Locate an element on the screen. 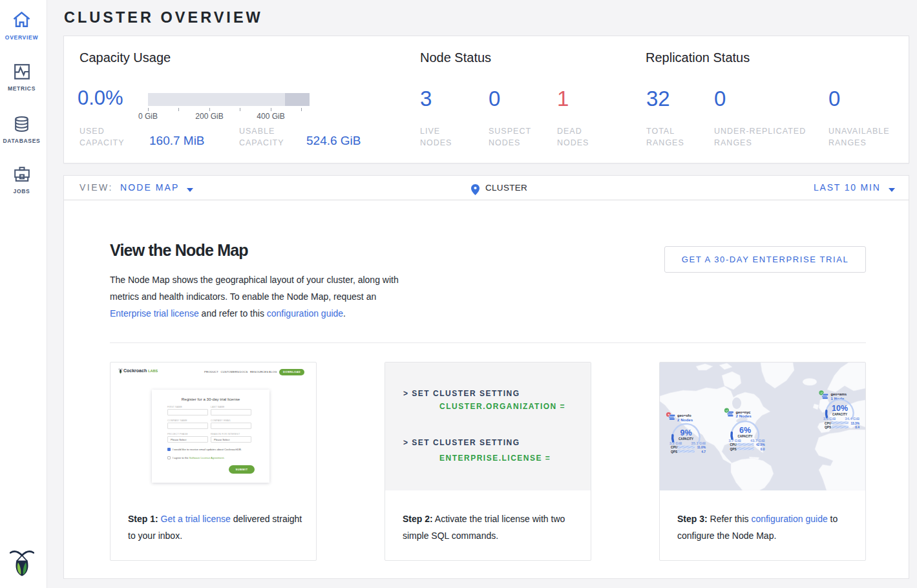 This screenshot has width=917, height=588. svg-text: 10% is located at coordinates (840, 408).